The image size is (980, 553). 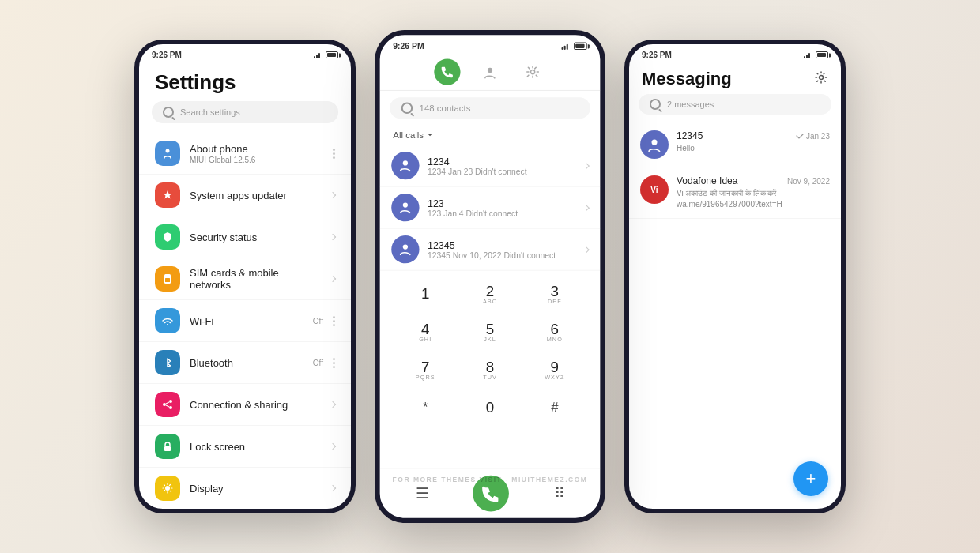 What do you see at coordinates (245, 363) in the screenshot?
I see `settings-item-bluetooth: Bluetooth Off` at bounding box center [245, 363].